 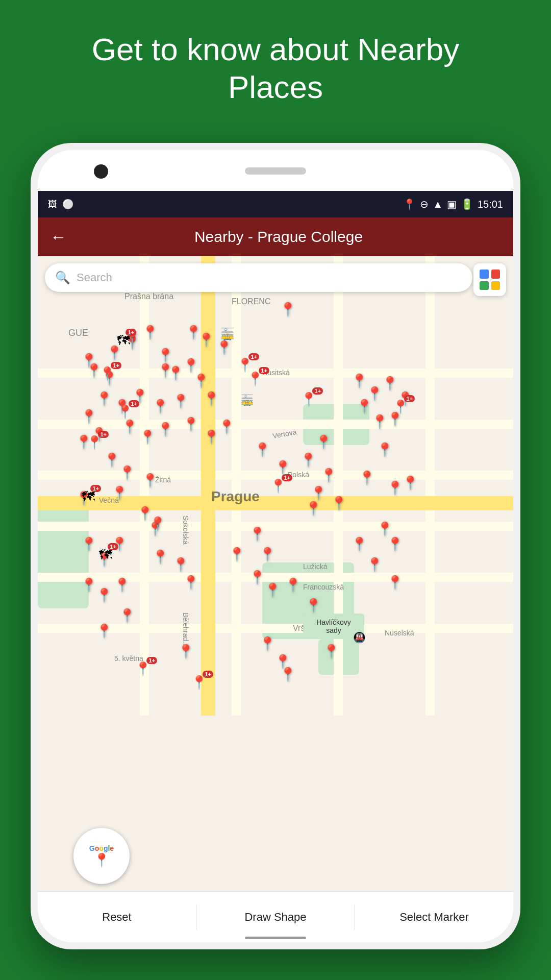 I want to click on marker-red-47: 📍, so click(x=293, y=585).